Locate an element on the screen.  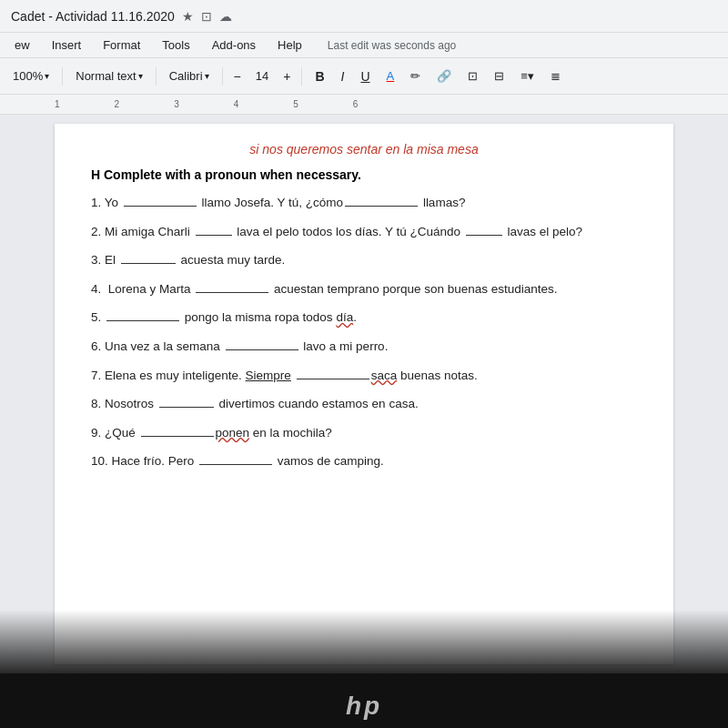
title-bar: Cadet - Actividad 11.16.2020 ★ ⊡ ☁ is located at coordinates (364, 16).